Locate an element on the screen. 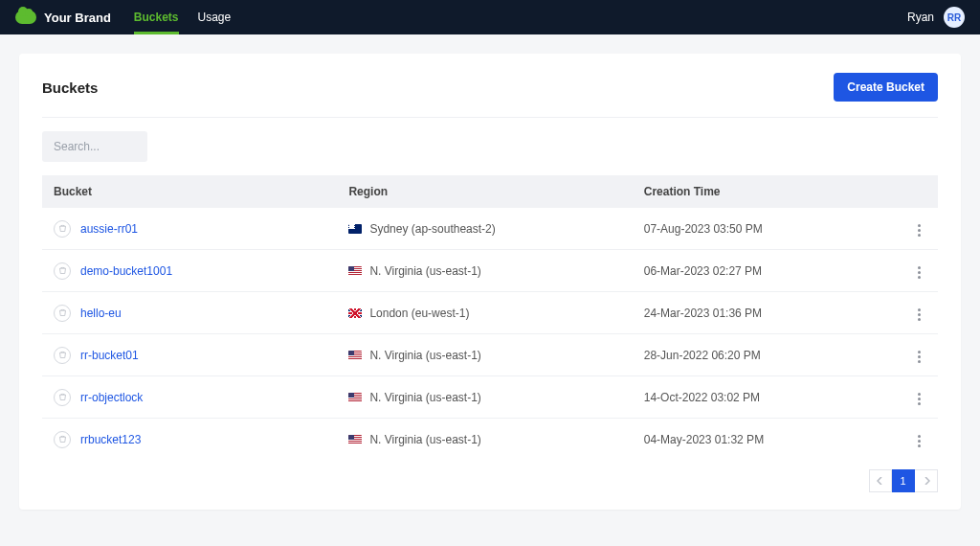 The image size is (980, 546). avatar: RR is located at coordinates (954, 17).